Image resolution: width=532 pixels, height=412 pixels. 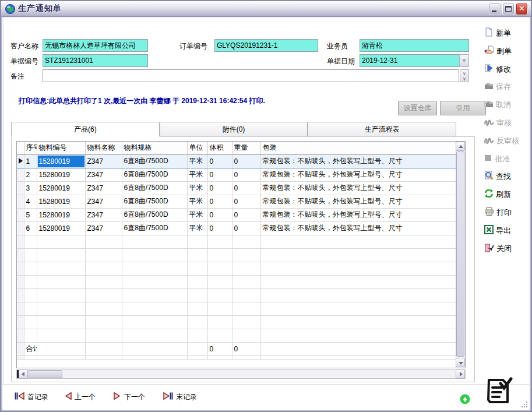 I want to click on doc-no-input, so click(x=96, y=61).